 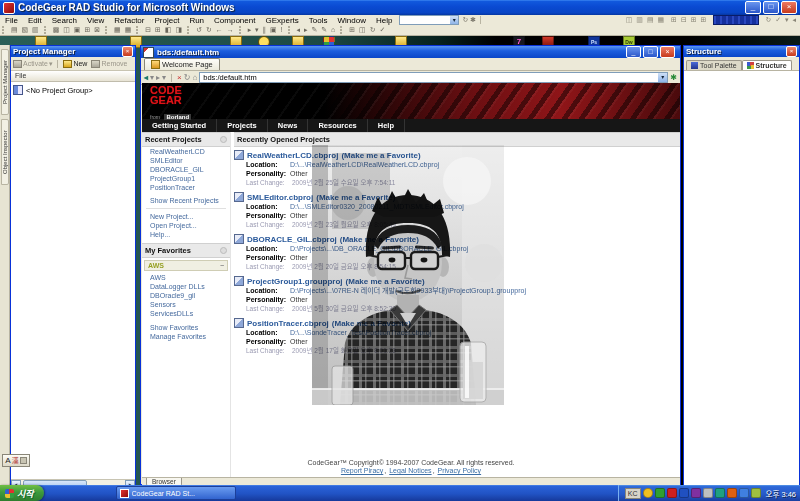 I want to click on menu-gexperts: GExperts, so click(x=282, y=20).